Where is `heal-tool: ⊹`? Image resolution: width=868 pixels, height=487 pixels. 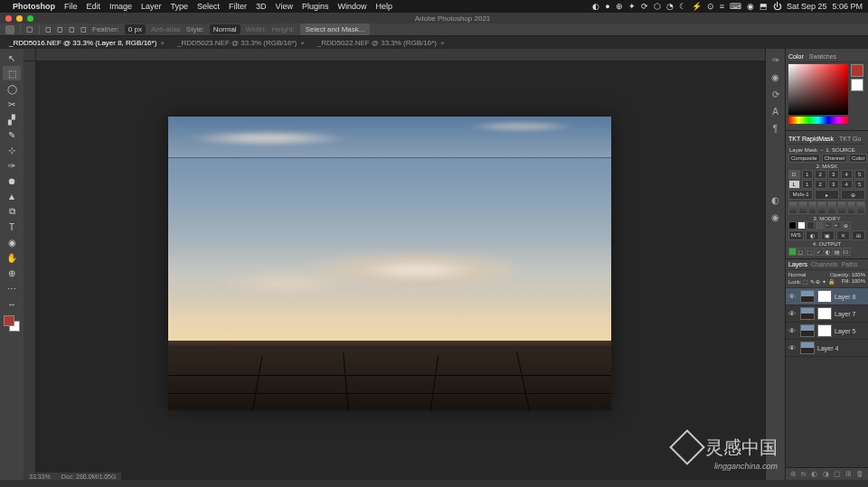 heal-tool: ⊹ is located at coordinates (12, 150).